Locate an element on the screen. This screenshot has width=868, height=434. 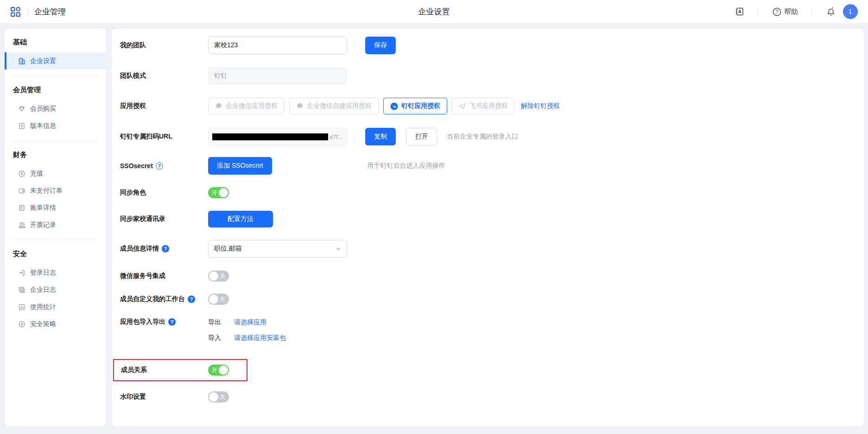
member-relation-toggle: 开 is located at coordinates (219, 370).